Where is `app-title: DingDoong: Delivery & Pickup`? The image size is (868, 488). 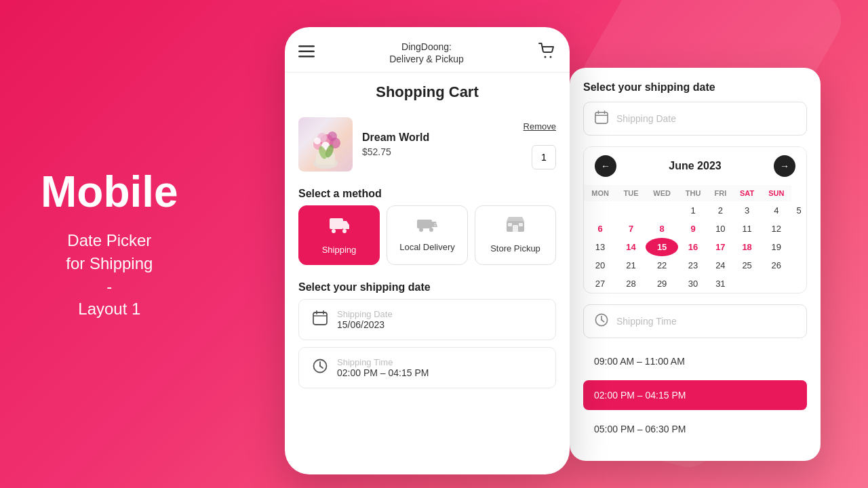
app-title: DingDoong: Delivery & Pickup is located at coordinates (427, 53).